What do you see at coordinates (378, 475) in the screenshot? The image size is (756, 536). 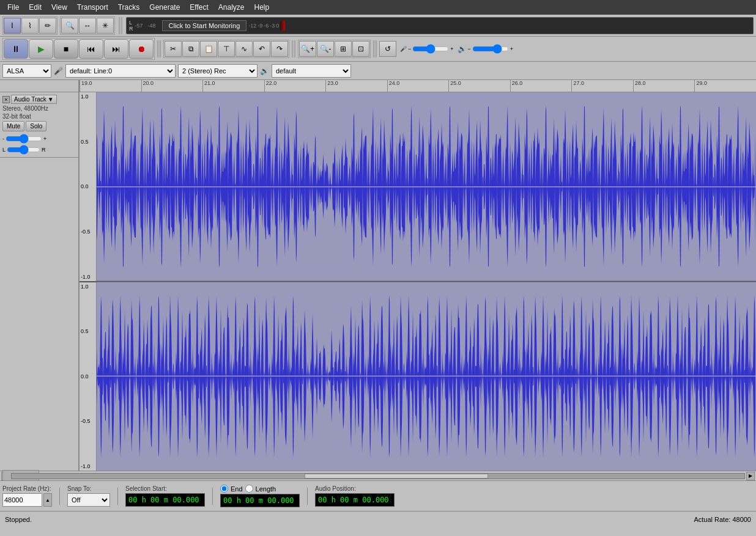 I see `horizontal-scrollbar: ◀ ▶` at bounding box center [378, 475].